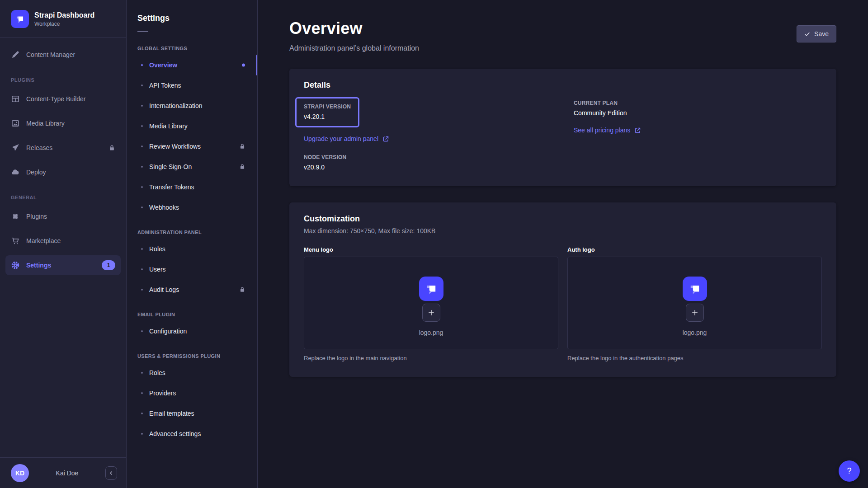 The width and height of the screenshot is (868, 488). I want to click on sub-item-audit-logs: Audit Logs, so click(192, 290).